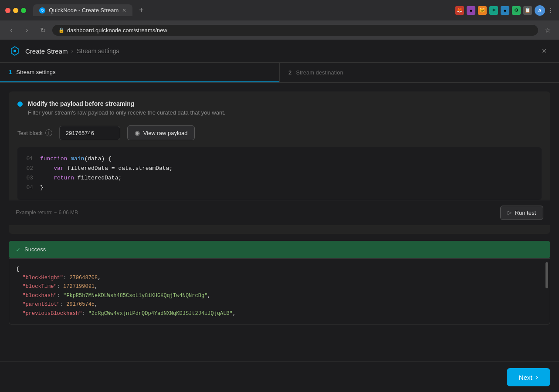 The height and width of the screenshot is (392, 559). What do you see at coordinates (547, 275) in the screenshot?
I see `scrollbar` at bounding box center [547, 275].